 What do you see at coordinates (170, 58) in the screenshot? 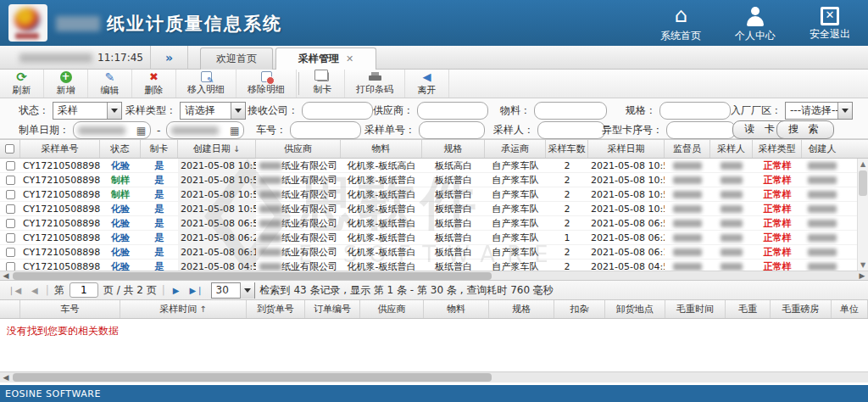
I see `tab-expander-button: »` at bounding box center [170, 58].